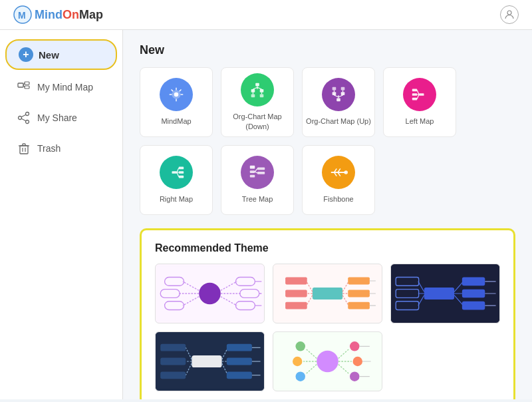 The height and width of the screenshot is (402, 532). What do you see at coordinates (420, 102) in the screenshot?
I see `map-card-left-map: Left Map` at bounding box center [420, 102].